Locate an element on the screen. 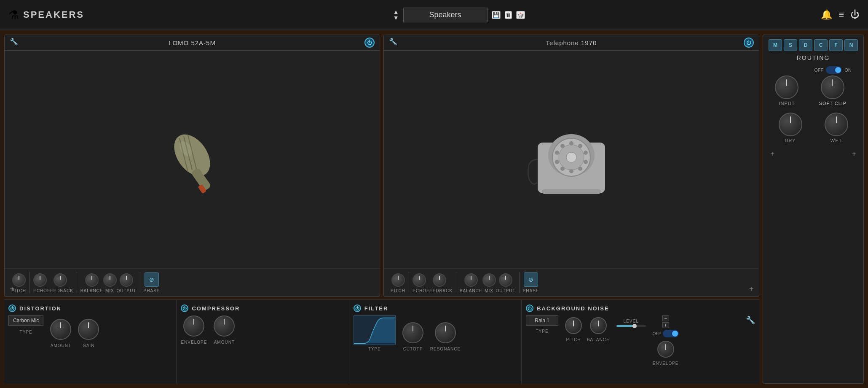  mic2-output-knob is located at coordinates (506, 280).